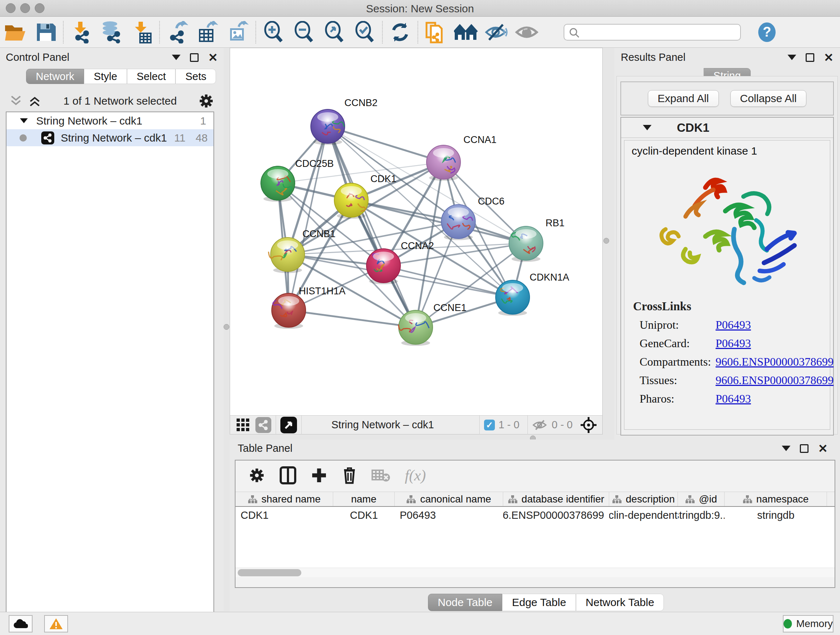 The width and height of the screenshot is (840, 635). What do you see at coordinates (449, 499) in the screenshot?
I see `column-header-canonical-name: canonical name` at bounding box center [449, 499].